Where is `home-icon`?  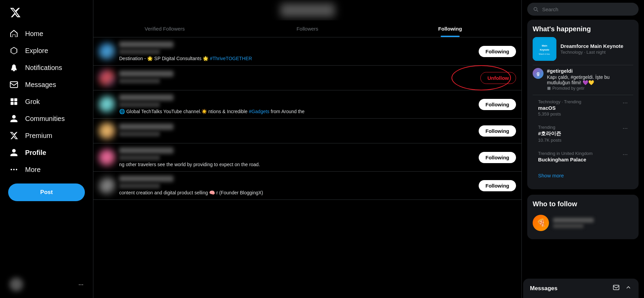
home-icon is located at coordinates (14, 34).